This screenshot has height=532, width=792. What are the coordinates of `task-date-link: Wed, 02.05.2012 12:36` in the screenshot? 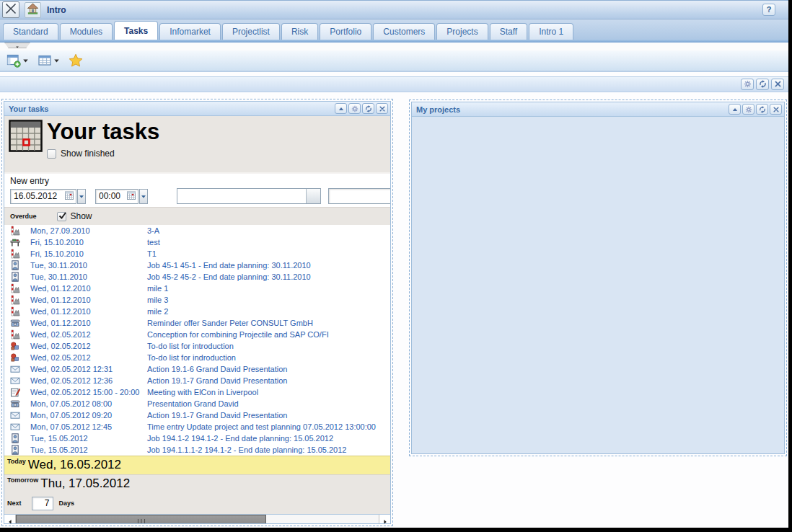 It's located at (89, 381).